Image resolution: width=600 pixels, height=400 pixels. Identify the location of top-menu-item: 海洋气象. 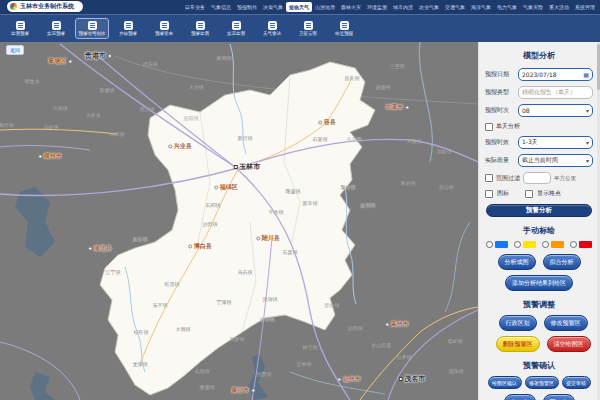
(481, 7).